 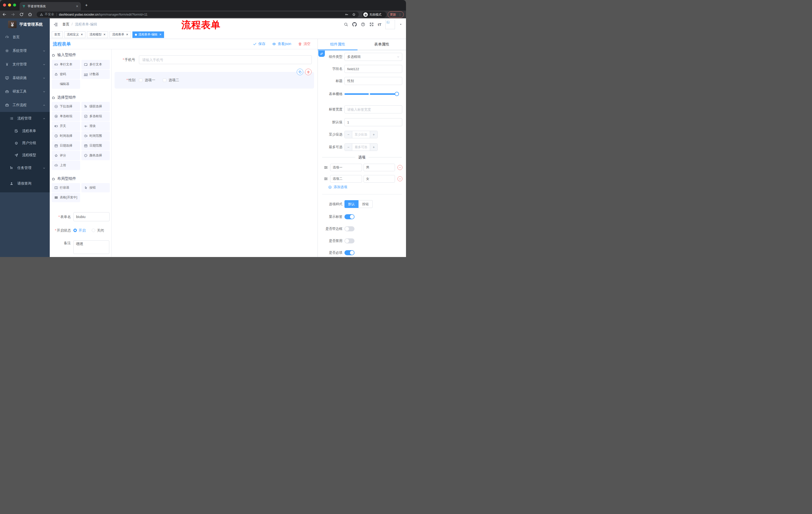 What do you see at coordinates (346, 24) in the screenshot?
I see `search-icon` at bounding box center [346, 24].